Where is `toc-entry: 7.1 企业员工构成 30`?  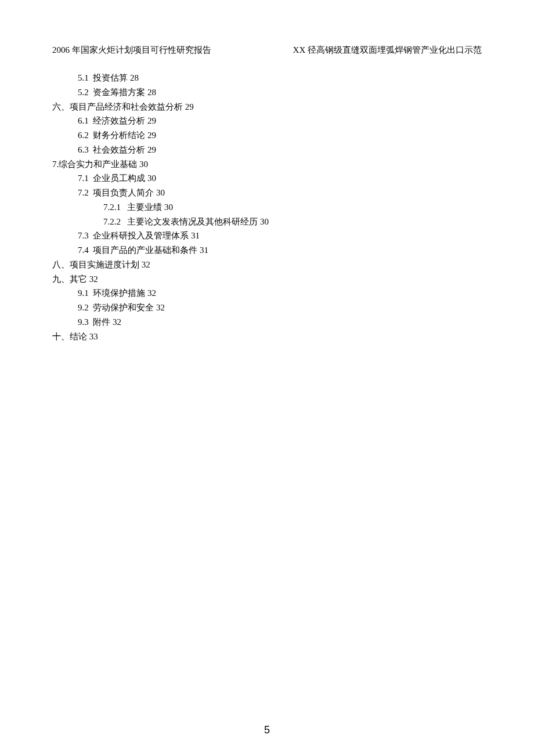
toc-entry: 7.1 企业员工构成 30 is located at coordinates (267, 179).